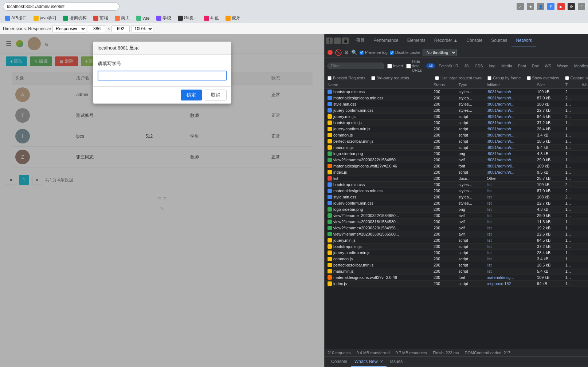 The width and height of the screenshot is (588, 367). I want to click on blocked-requests-checkbox, so click(329, 78).